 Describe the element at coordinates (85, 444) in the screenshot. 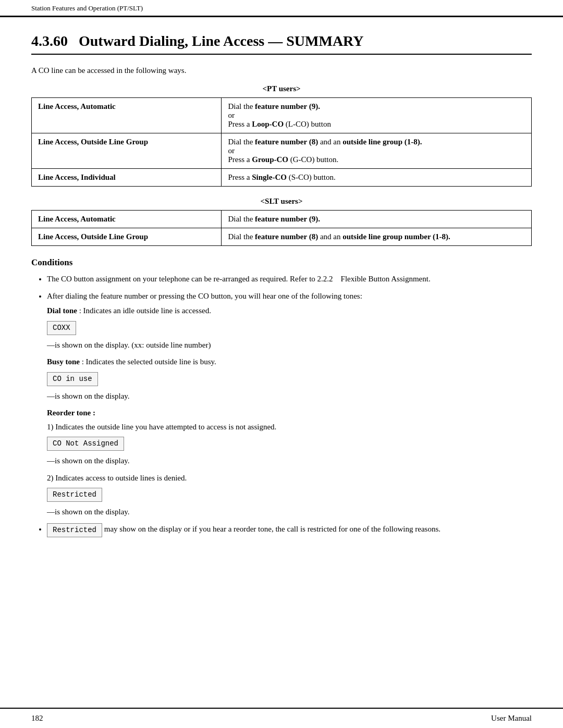

I see `co-not-assigned-display: CO Not Assigned` at that location.